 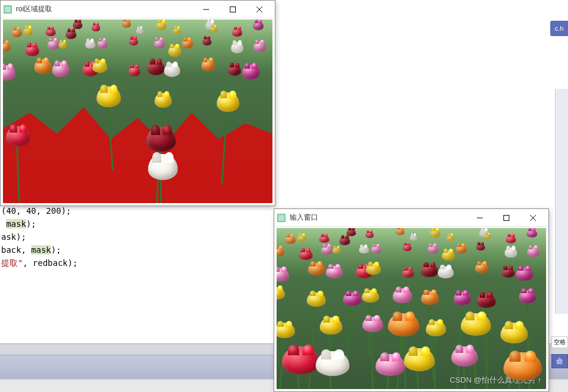 I want to click on ide-side-panel, so click(x=561, y=201).